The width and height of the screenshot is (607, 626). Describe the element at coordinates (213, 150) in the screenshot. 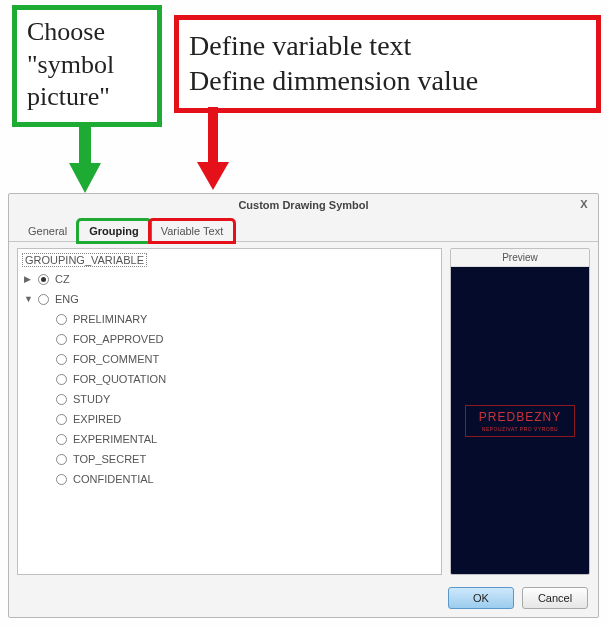

I see `arrow-red-icon` at that location.